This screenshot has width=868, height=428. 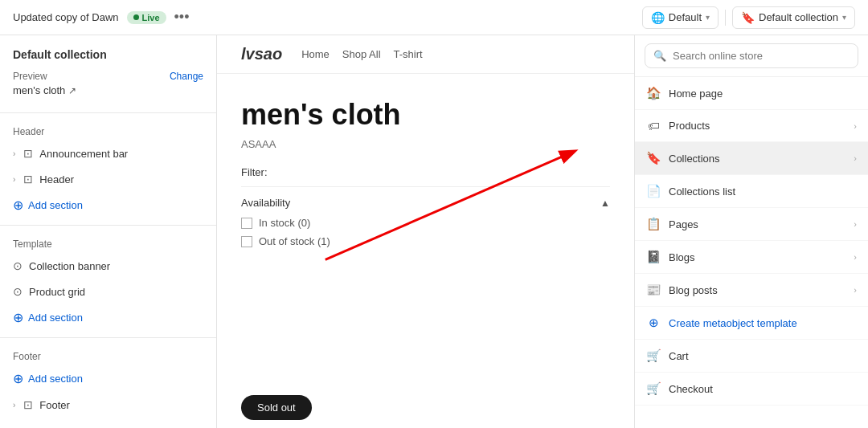 What do you see at coordinates (799, 18) in the screenshot?
I see `collection-default-label: Default collection` at bounding box center [799, 18].